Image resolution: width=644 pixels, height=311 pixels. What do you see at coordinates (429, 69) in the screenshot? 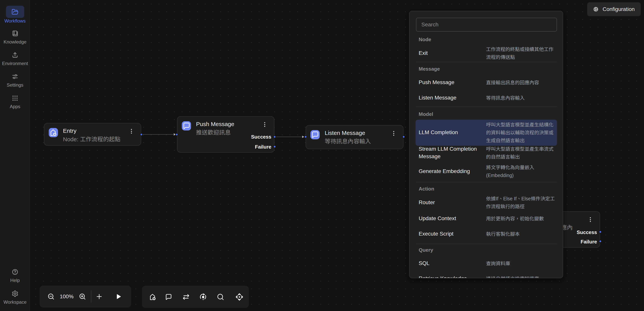
I see `section-header-message: Message` at bounding box center [429, 69].